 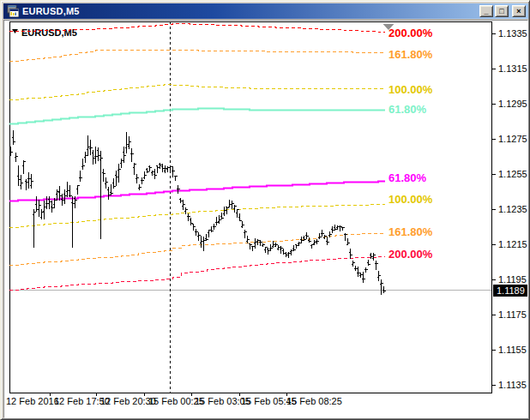 I want to click on price-tick-label: 1.1175, so click(x=513, y=315).